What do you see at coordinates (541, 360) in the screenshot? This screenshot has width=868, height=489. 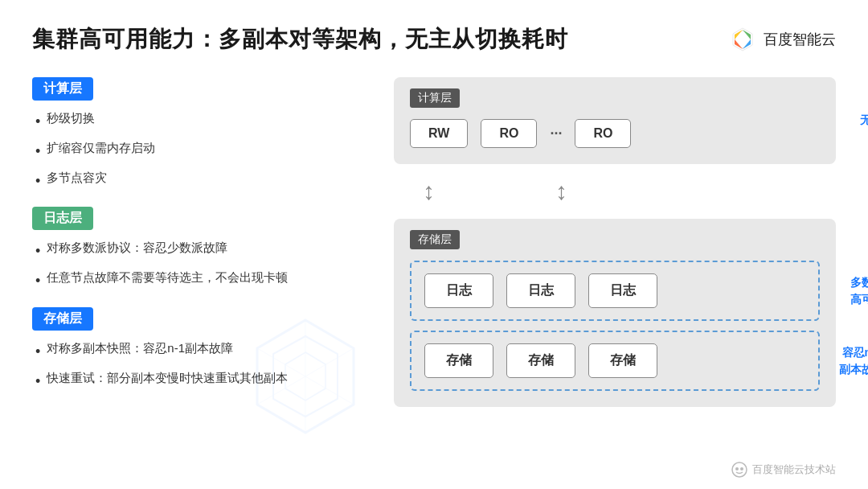 I see `storage-node-2: 存储` at bounding box center [541, 360].